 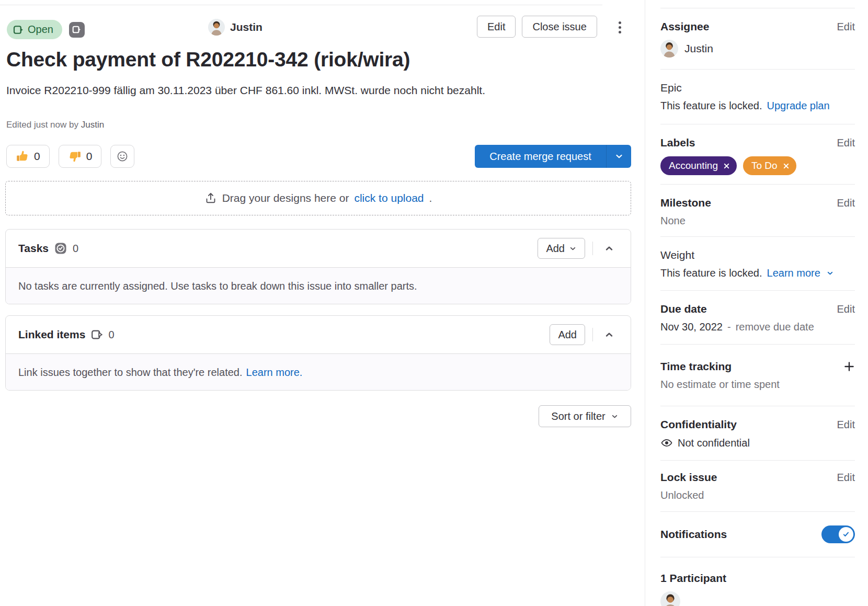 I want to click on thumbs-up-icon, so click(x=22, y=156).